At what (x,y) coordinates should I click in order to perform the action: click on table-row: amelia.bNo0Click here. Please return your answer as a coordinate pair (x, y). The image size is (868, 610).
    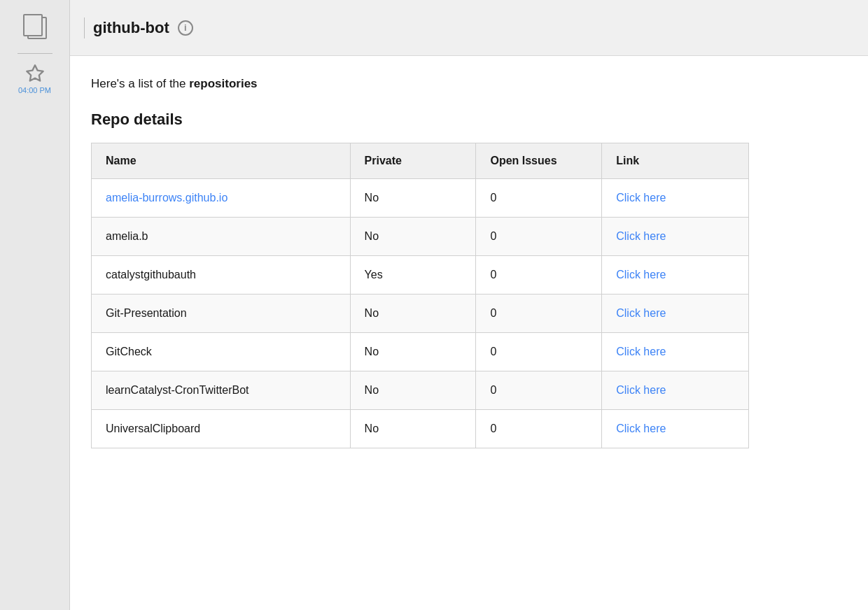
    Looking at the image, I should click on (420, 236).